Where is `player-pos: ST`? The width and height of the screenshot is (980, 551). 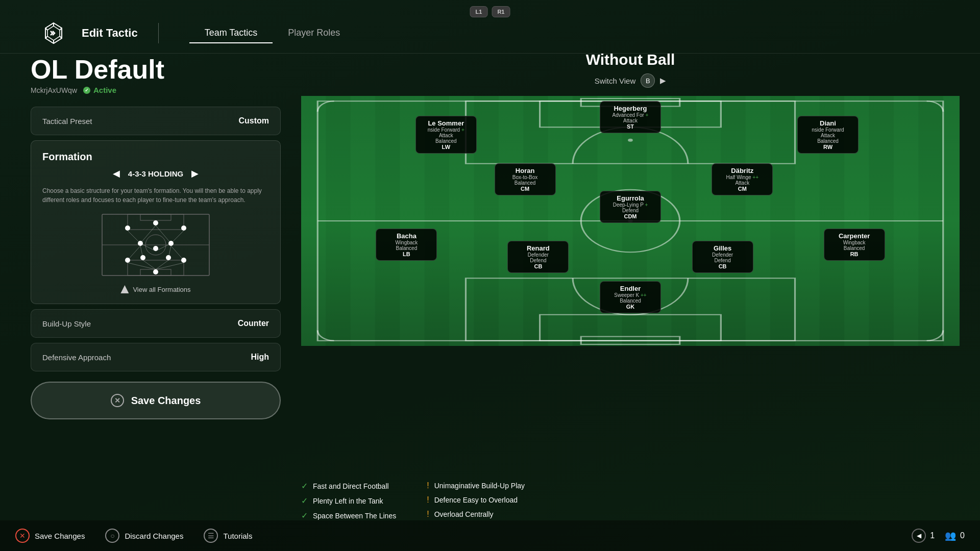
player-pos: ST is located at coordinates (630, 127).